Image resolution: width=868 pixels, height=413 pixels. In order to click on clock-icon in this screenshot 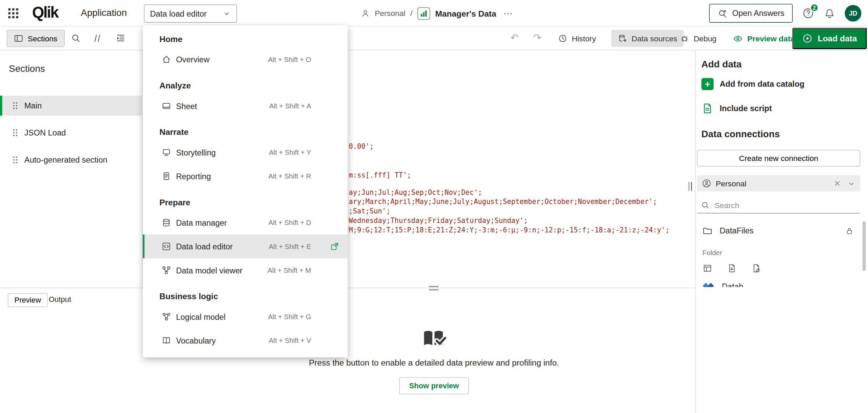, I will do `click(563, 39)`.